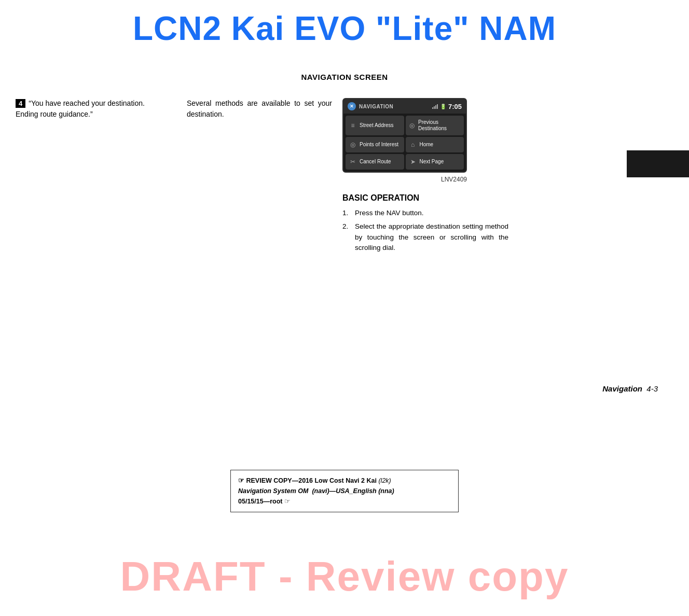 The image size is (689, 616). Describe the element at coordinates (375, 145) in the screenshot. I see `points-of-interest-button: ◎ Points of Interest` at that location.